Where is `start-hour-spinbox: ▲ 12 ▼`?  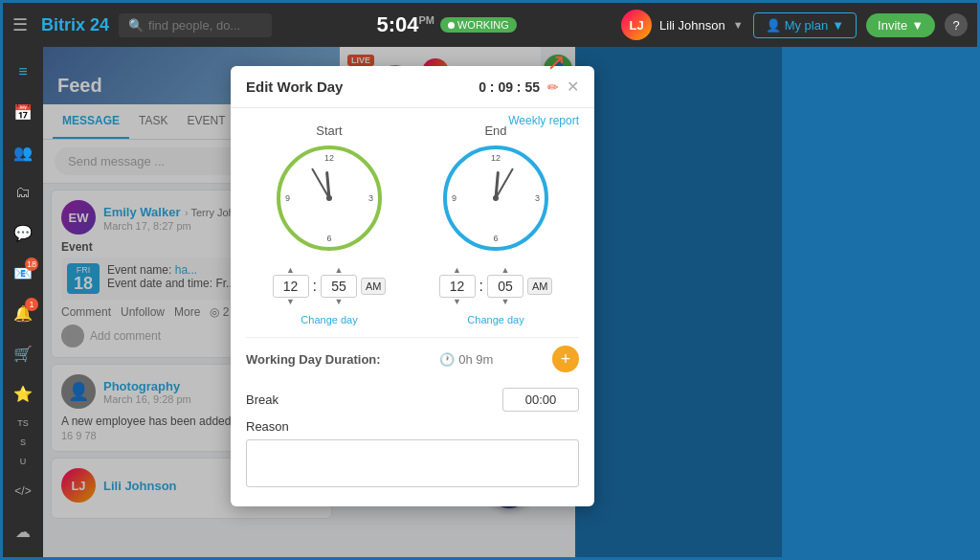
start-hour-spinbox: ▲ 12 ▼ is located at coordinates (291, 286).